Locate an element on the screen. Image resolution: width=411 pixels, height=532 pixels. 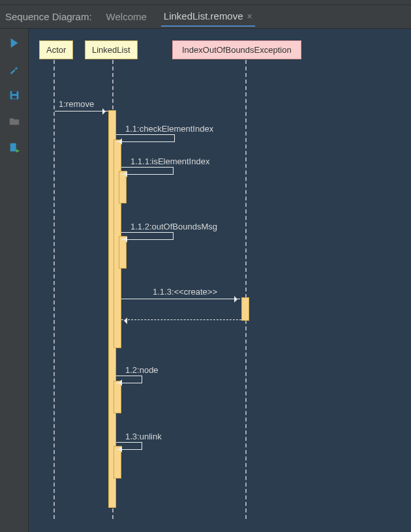
close-icon: × is located at coordinates (250, 16).